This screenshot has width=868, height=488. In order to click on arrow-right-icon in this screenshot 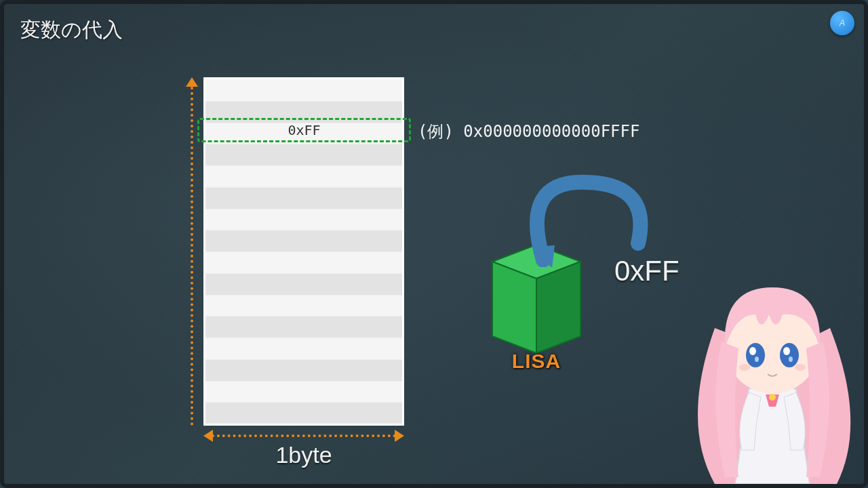, I will do `click(399, 436)`.